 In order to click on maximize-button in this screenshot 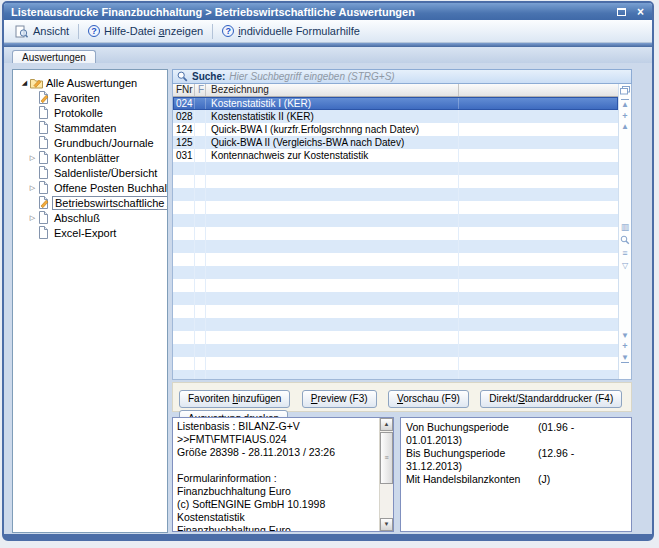, I will do `click(622, 12)`.